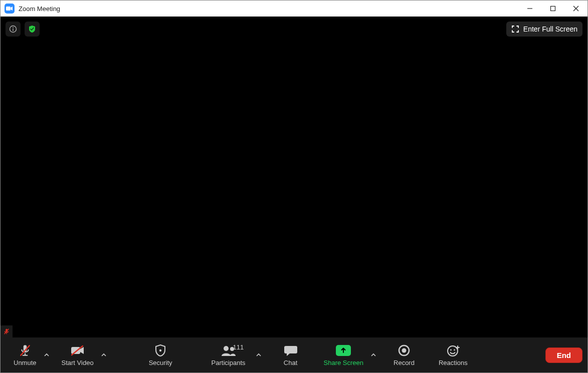 Image resolution: width=588 pixels, height=373 pixels. I want to click on titlebar: Zoom Meeting, so click(294, 9).